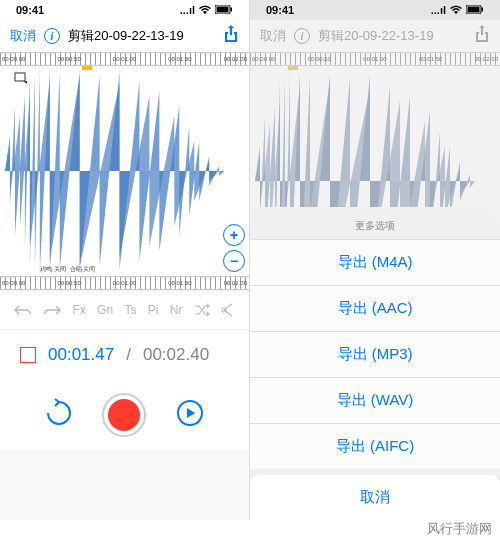  What do you see at coordinates (81, 355) in the screenshot?
I see `time-current: 00:01.47` at bounding box center [81, 355].